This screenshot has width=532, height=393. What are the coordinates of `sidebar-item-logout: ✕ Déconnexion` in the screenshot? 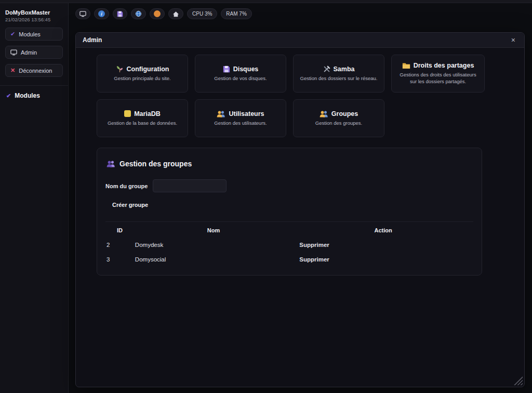 It's located at (34, 71).